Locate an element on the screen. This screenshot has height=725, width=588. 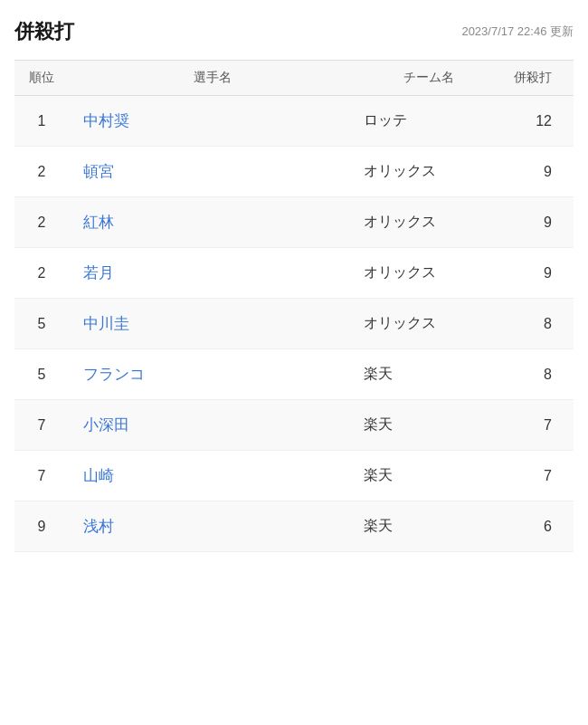
table-row: 7山崎楽天7 is located at coordinates (294, 476).